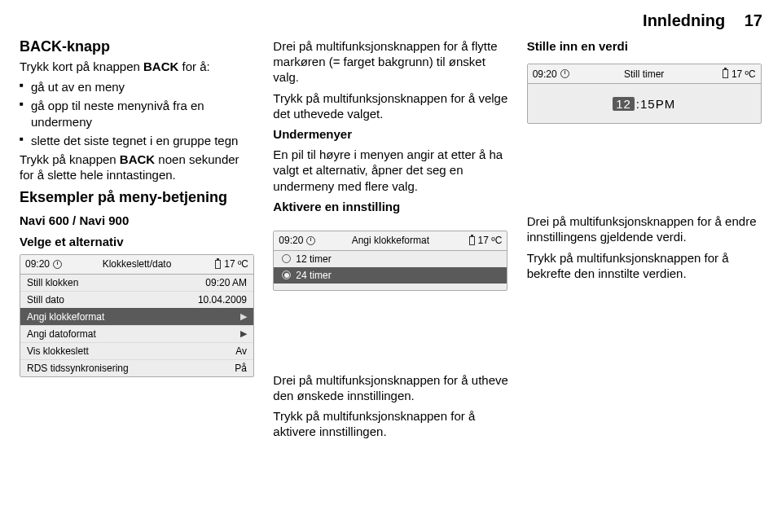  I want to click on page-header: Innledning 17, so click(391, 21).